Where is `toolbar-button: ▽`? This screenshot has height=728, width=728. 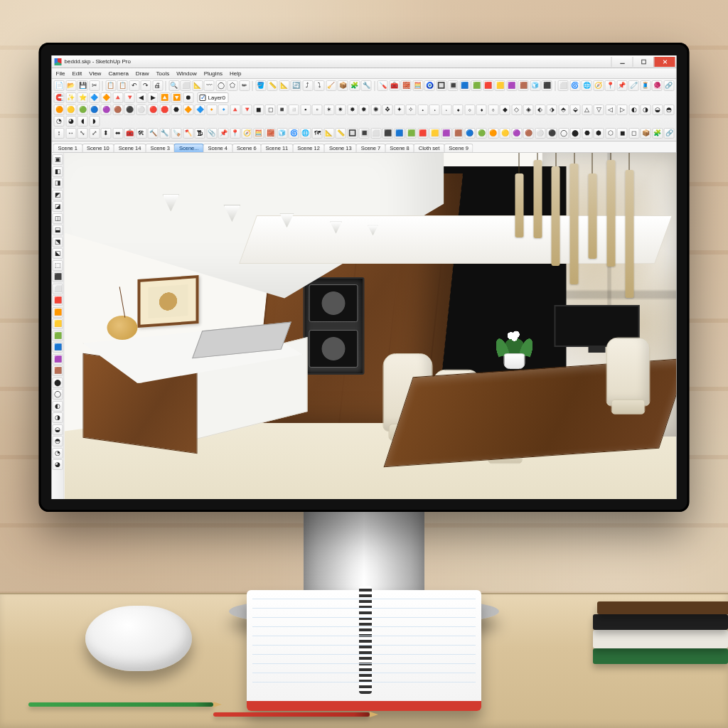 toolbar-button: ▽ is located at coordinates (599, 109).